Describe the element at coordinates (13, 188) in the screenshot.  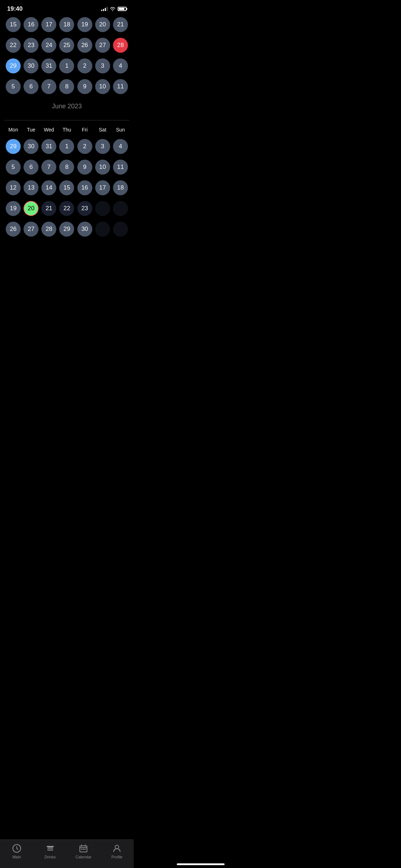
I see `june-day-12: 12` at that location.